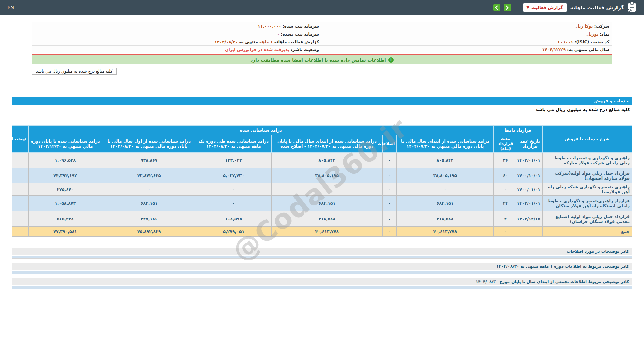 This screenshot has height=362, width=644. I want to click on table-row: قرارداد حمل ریلي مواد اولیه(شرکت فولاد م…, so click(322, 176).